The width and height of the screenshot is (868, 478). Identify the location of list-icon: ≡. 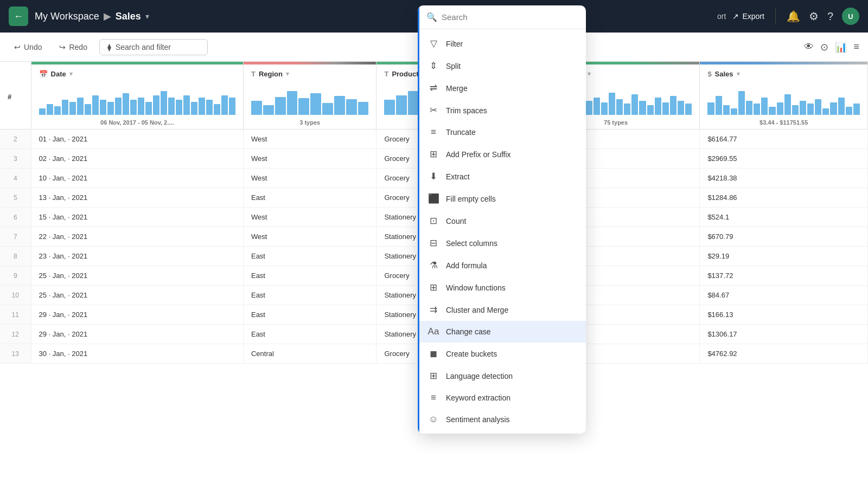
(856, 47).